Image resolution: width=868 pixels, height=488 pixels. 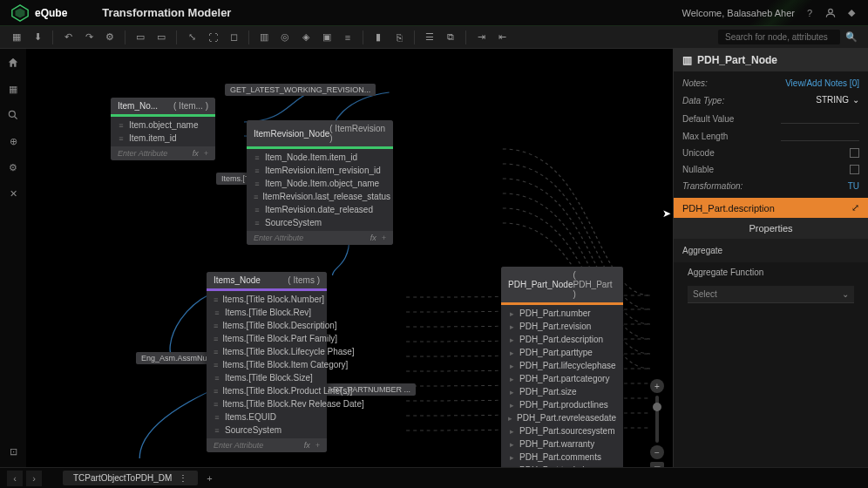 What do you see at coordinates (502, 37) in the screenshot?
I see `export-icon: ⇤` at bounding box center [502, 37].